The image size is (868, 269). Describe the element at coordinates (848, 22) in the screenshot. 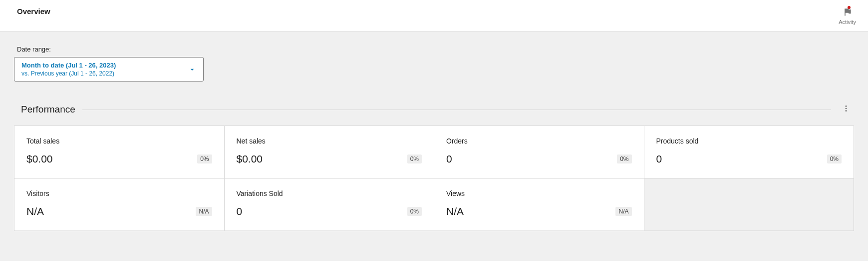

I see `activity-label: Activity` at that location.